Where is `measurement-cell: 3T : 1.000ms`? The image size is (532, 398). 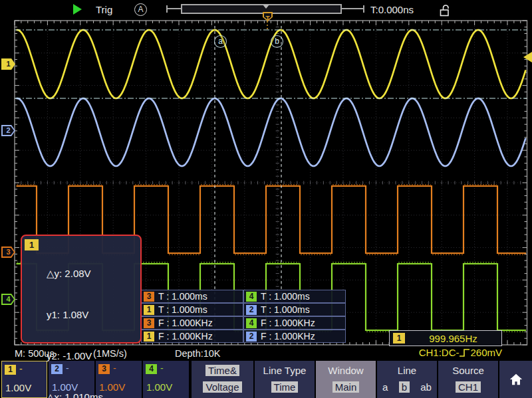
measurement-cell: 3T : 1.000ms is located at coordinates (192, 296).